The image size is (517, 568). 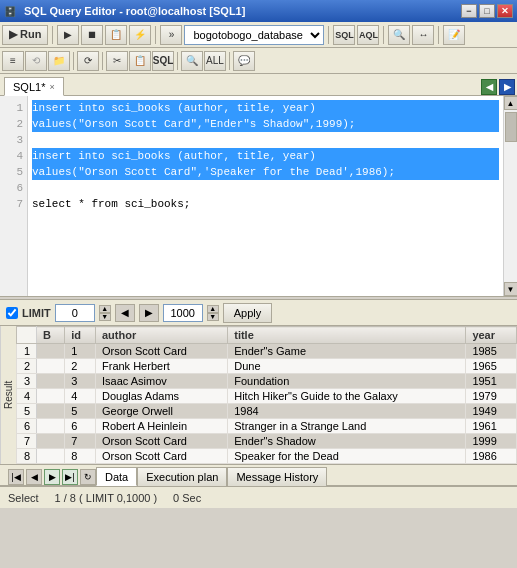 I want to click on tb2-btn-1: ≡, so click(x=13, y=61).